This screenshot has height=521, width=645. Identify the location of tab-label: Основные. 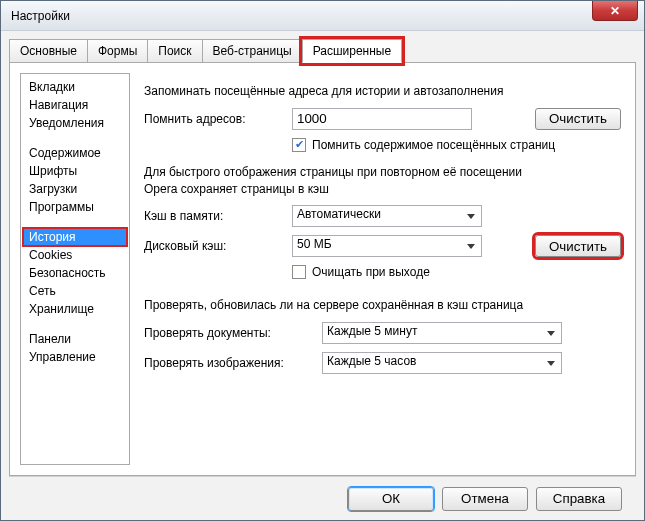
(48, 51).